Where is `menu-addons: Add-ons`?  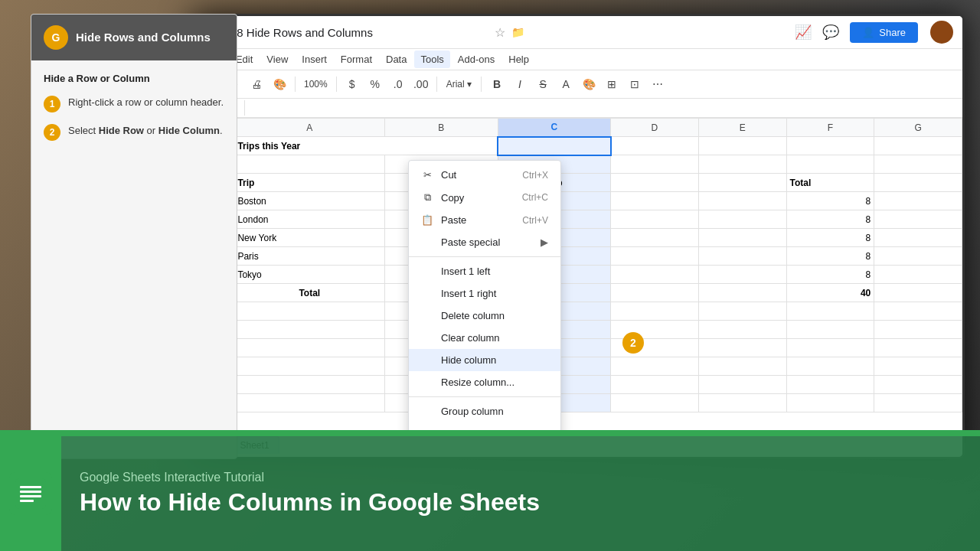 menu-addons: Add-ons is located at coordinates (476, 60).